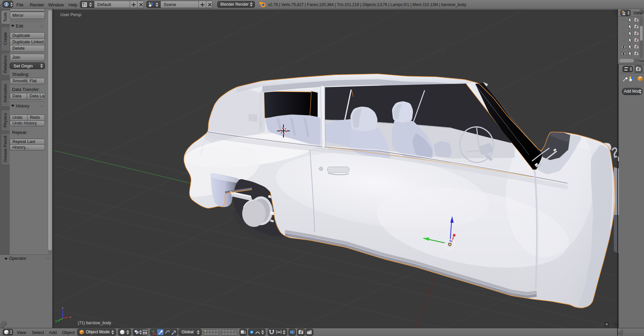 The width and height of the screenshot is (644, 336). What do you see at coordinates (5, 17) in the screenshot?
I see `svg-text: Tools` at bounding box center [5, 17].